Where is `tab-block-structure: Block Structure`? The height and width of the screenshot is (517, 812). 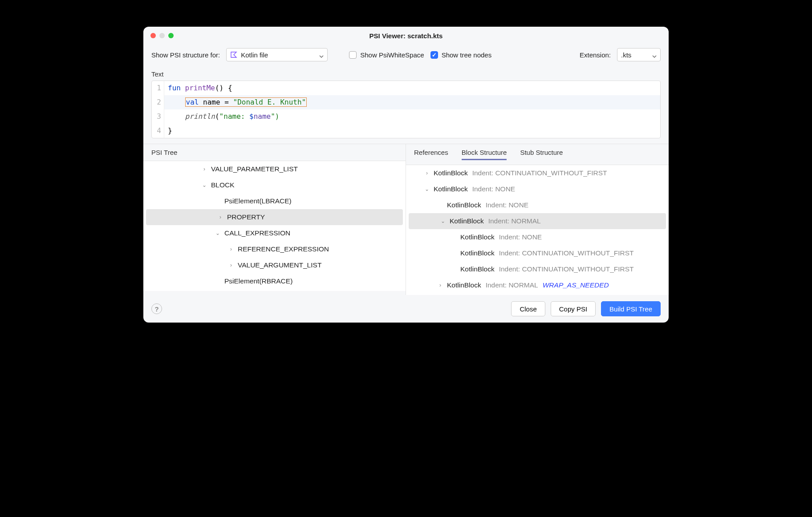
tab-block-structure: Block Structure is located at coordinates (484, 154).